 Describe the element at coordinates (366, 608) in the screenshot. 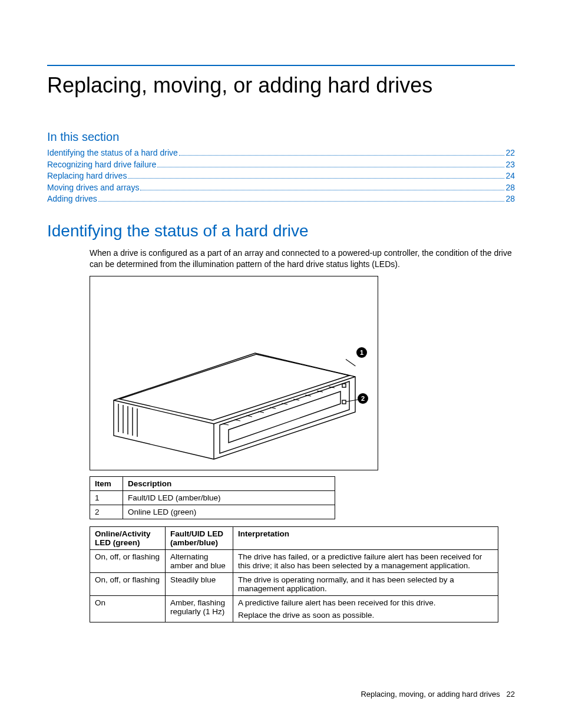

I see `cell: A predictive failure alert has been rece…` at that location.